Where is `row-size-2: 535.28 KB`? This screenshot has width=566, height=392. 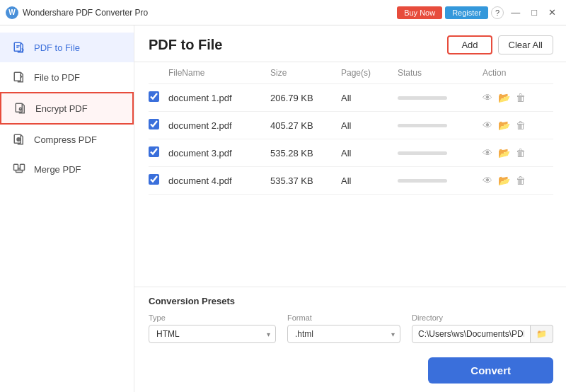 row-size-2: 535.28 KB is located at coordinates (306, 153).